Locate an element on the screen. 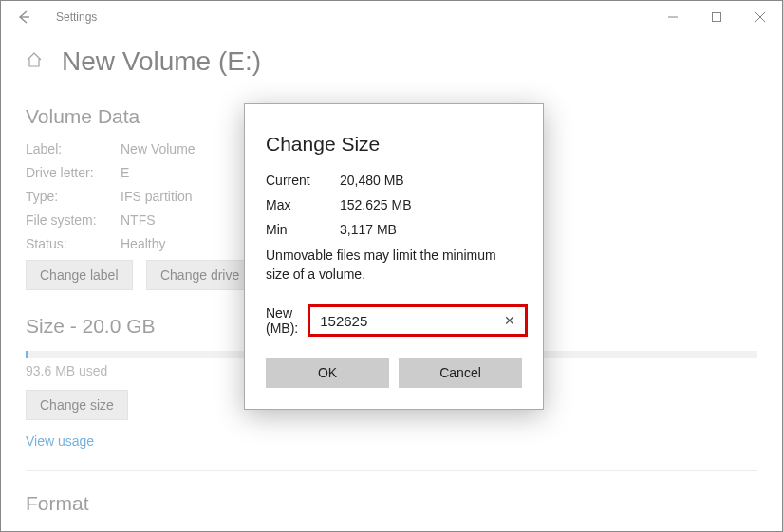 The height and width of the screenshot is (532, 783). dialog-min-row: Min 3,117 MB is located at coordinates (394, 229).